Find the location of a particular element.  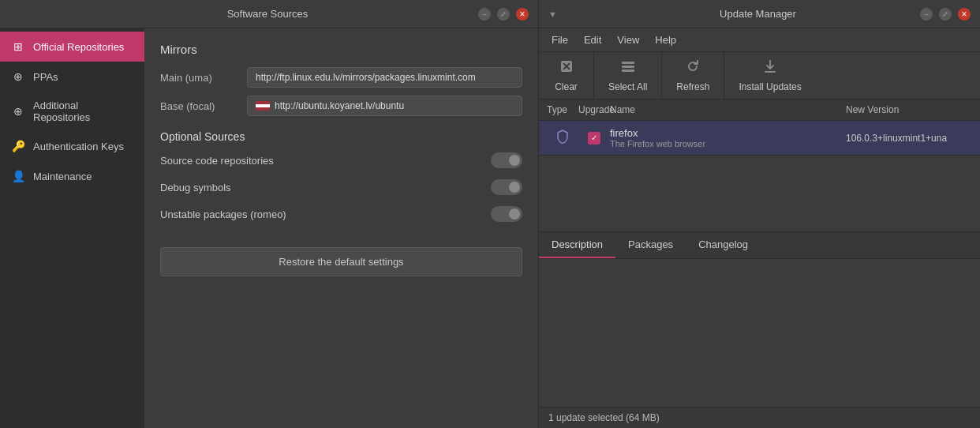

select-all-icon is located at coordinates (628, 68).